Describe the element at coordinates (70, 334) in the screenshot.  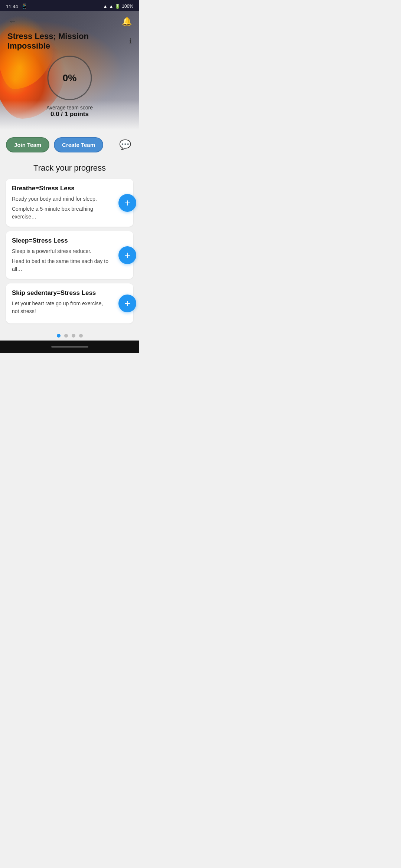
I see `pagination-dots` at that location.